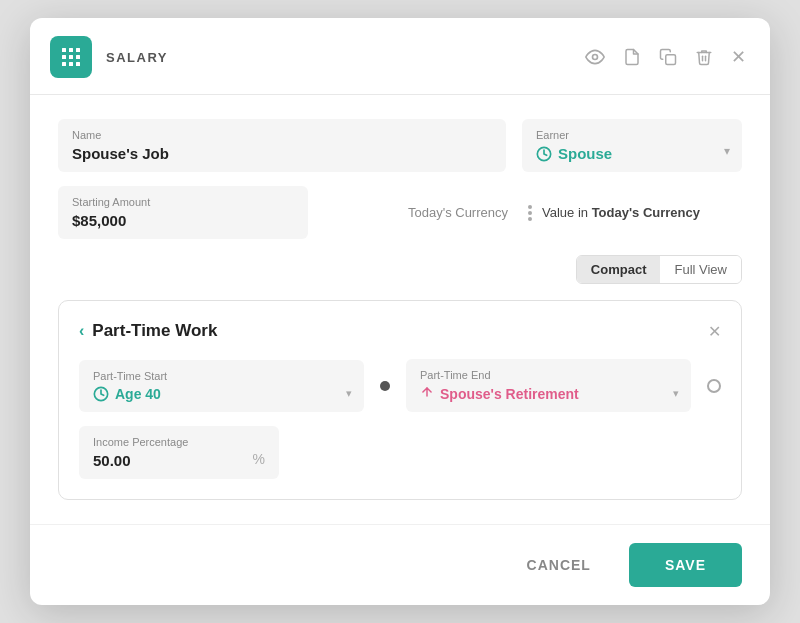 Image resolution: width=800 pixels, height=623 pixels. What do you see at coordinates (585, 154) in the screenshot?
I see `earner-name: Spouse` at bounding box center [585, 154].